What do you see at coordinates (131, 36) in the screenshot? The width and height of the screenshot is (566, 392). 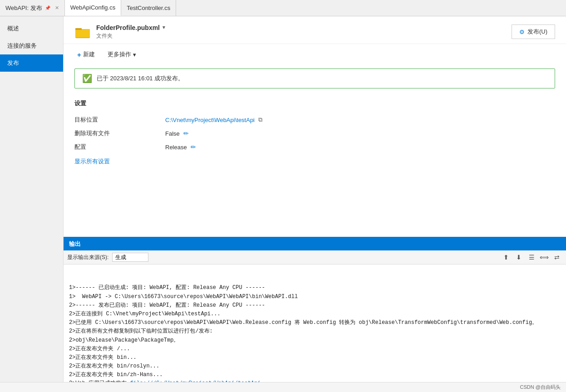 I see `profile-type: 文件夹` at bounding box center [131, 36].